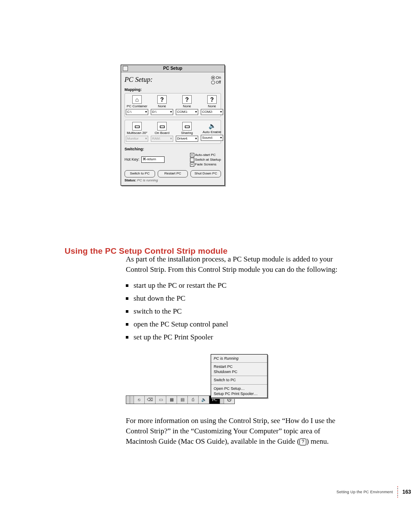 The width and height of the screenshot is (411, 532). Describe the element at coordinates (128, 400) in the screenshot. I see `cs-tab-left` at that location.